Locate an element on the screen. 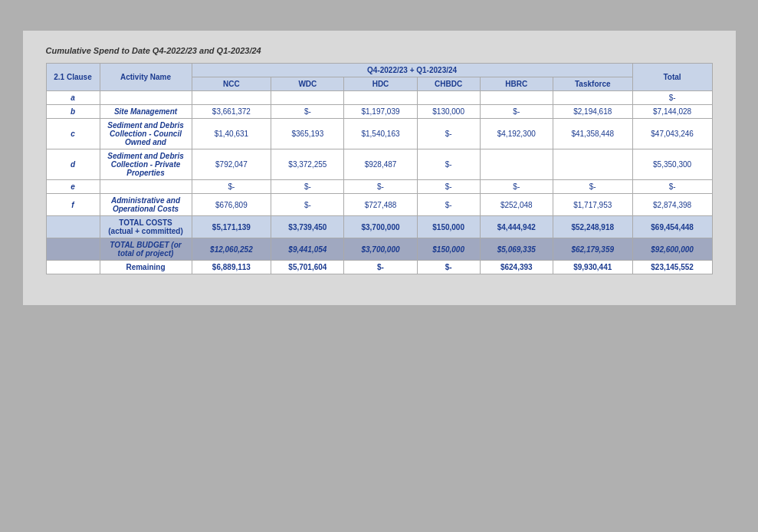  total-costs-ncc: $5,171,139 is located at coordinates (231, 227).